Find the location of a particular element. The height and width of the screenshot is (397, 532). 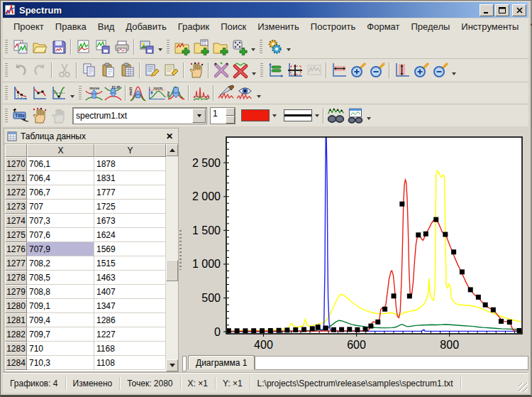

cell-y: 1569 is located at coordinates (131, 249).